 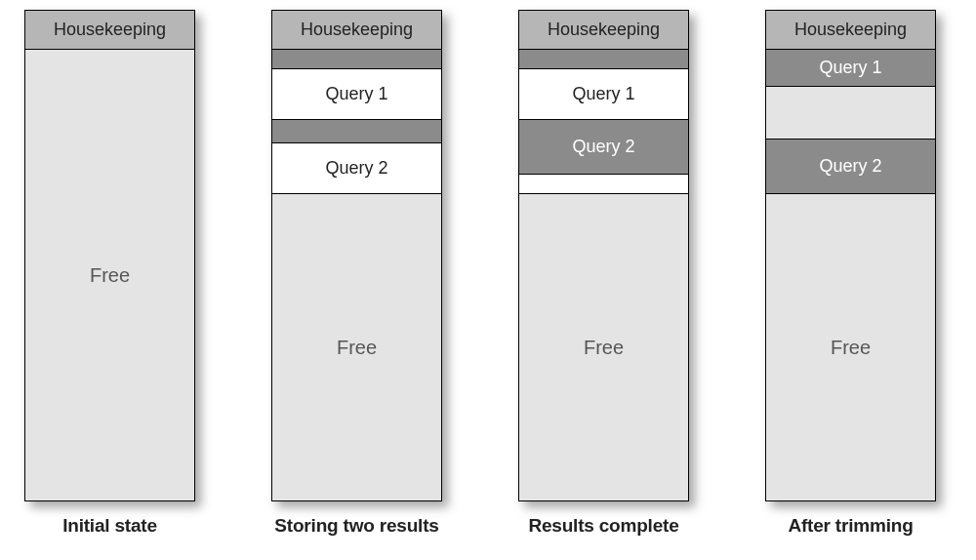 What do you see at coordinates (357, 526) in the screenshot?
I see `column-caption: Storing two results` at bounding box center [357, 526].